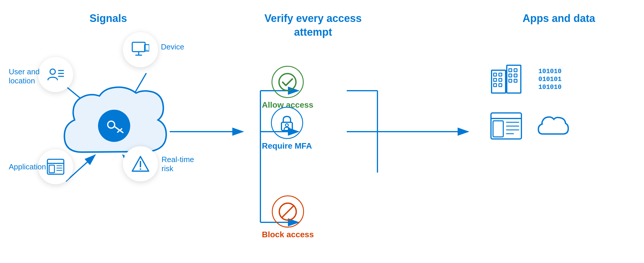 The width and height of the screenshot is (644, 263). What do you see at coordinates (287, 146) in the screenshot?
I see `require-mfa-label: Require MFA` at bounding box center [287, 146].